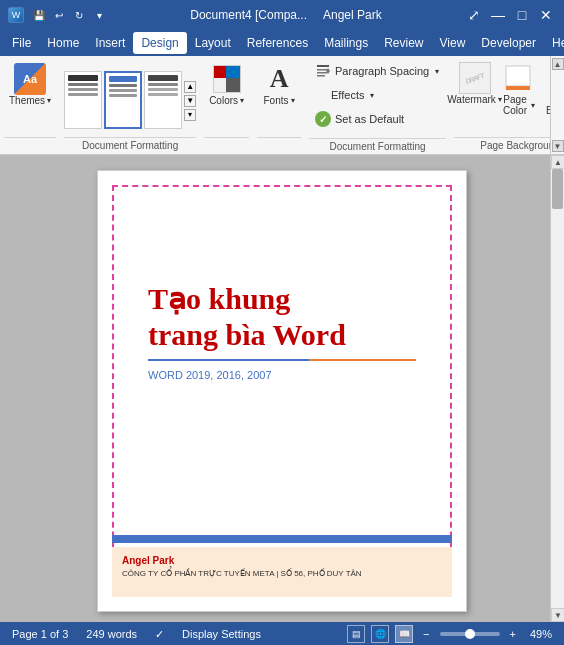 Image resolution: width=564 pixels, height=645 pixels. What do you see at coordinates (30, 79) in the screenshot?
I see `themes-icon` at bounding box center [30, 79].